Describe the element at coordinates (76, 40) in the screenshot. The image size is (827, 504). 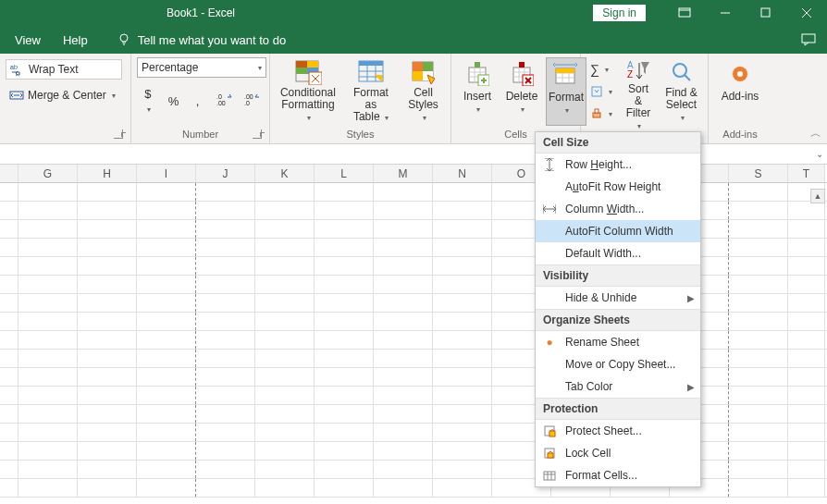
I see `tab-help: Help` at that location.